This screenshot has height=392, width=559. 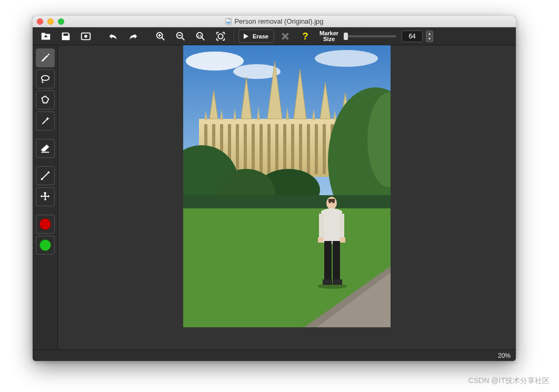 I want to click on undo-icon, so click(x=113, y=36).